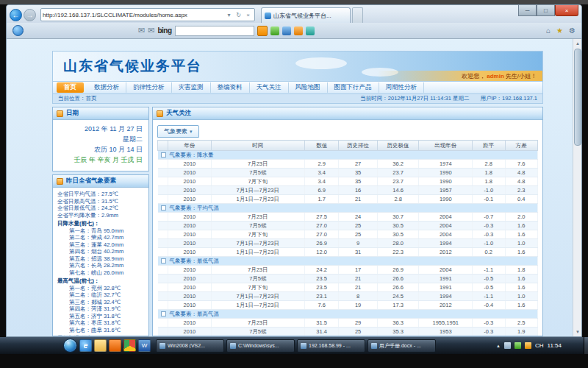 Image resolution: width=588 pixels, height=368 pixels. Describe the element at coordinates (115, 346) in the screenshot. I see `media-player-taskbar-icon` at that location.